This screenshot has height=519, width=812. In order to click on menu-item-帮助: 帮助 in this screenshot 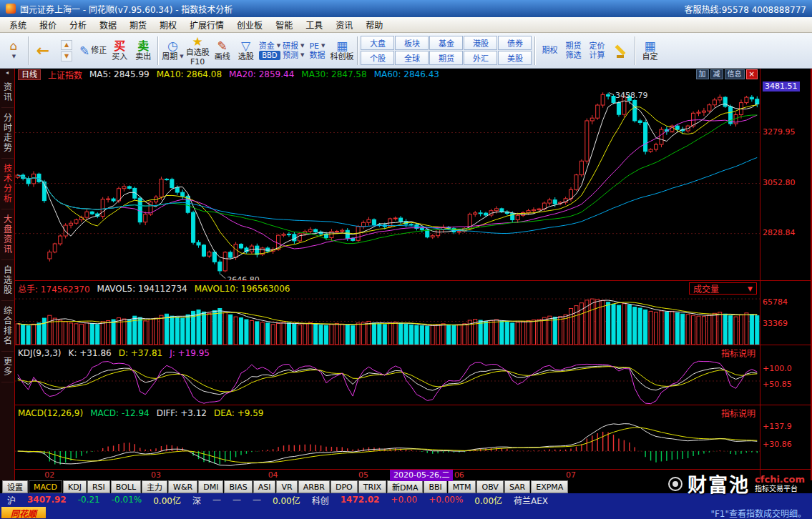, I will do `click(374, 24)`.